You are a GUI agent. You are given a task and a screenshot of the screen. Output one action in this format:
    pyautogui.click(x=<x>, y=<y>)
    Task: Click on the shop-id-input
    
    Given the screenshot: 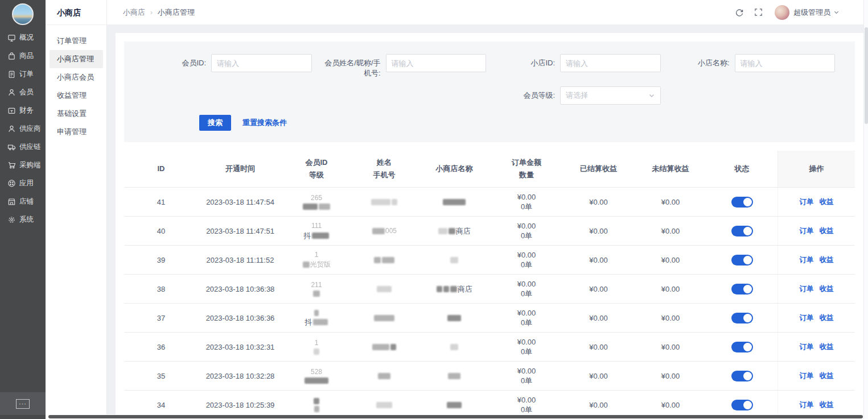 What is the action you would take?
    pyautogui.click(x=610, y=63)
    